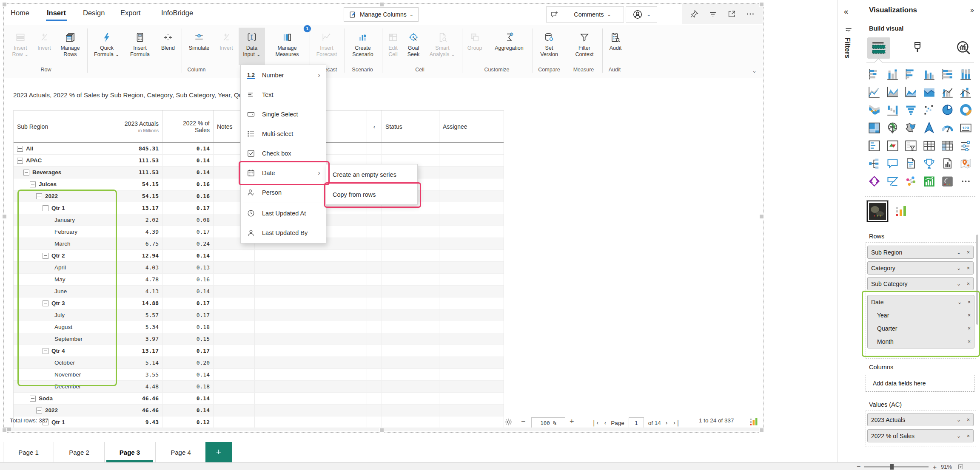 The image size is (980, 470). Describe the element at coordinates (947, 127) in the screenshot. I see `visual-type-gauge` at that location.